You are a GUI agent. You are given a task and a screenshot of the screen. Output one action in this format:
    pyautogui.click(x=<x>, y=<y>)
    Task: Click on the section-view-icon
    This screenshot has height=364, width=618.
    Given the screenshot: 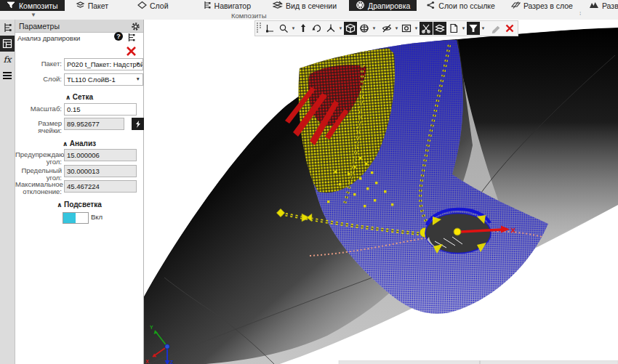 What is the action you would take?
    pyautogui.click(x=278, y=6)
    